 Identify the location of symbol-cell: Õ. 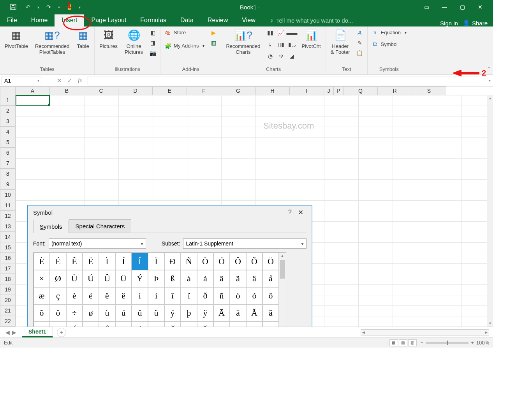
(254, 261).